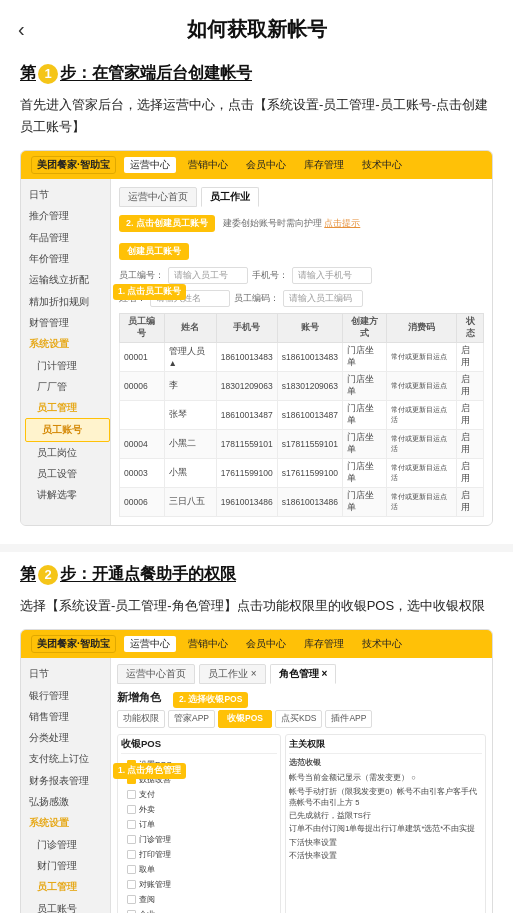  What do you see at coordinates (66, 494) in the screenshot?
I see `sidebar-item-explain: 讲解选零` at bounding box center [66, 494].